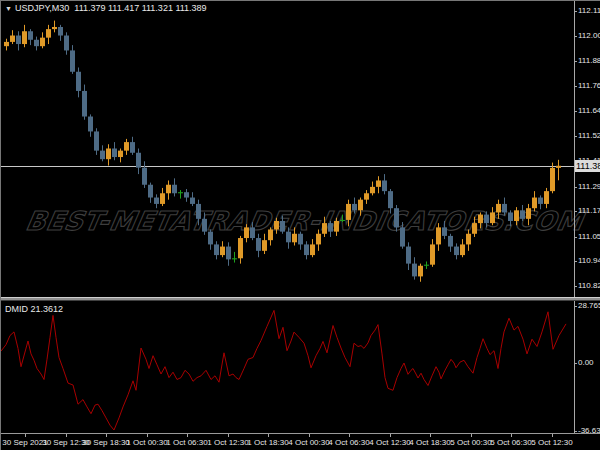 This screenshot has height=450, width=600. Describe the element at coordinates (589, 210) in the screenshot. I see `price-axis-label: 111.175` at that location.